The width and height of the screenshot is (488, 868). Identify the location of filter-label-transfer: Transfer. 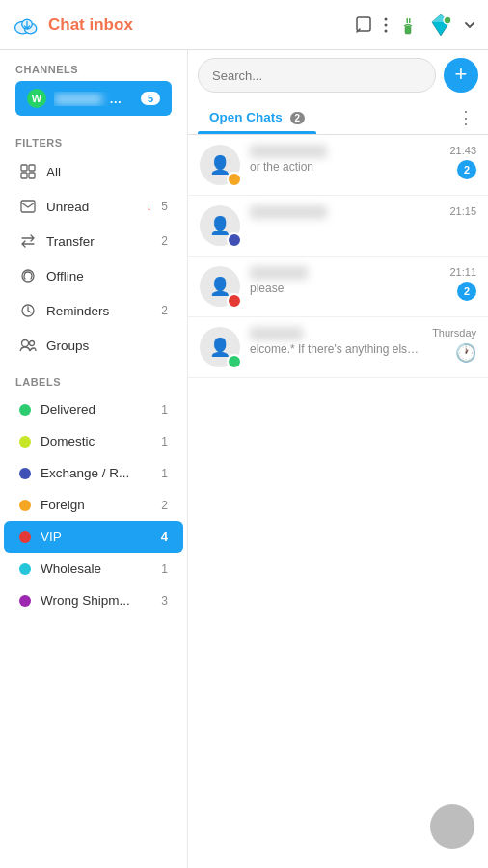
(98, 241).